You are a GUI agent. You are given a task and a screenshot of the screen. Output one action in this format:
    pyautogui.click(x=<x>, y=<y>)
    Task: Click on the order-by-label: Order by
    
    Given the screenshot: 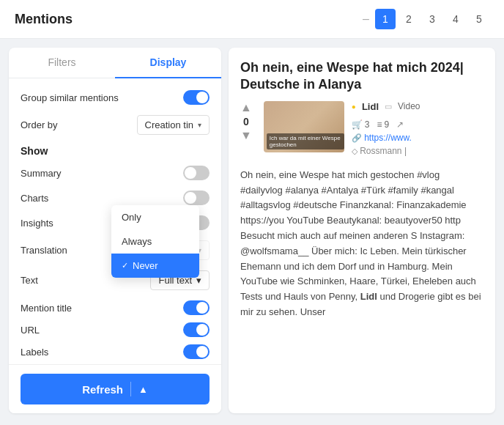 What is the action you would take?
    pyautogui.click(x=40, y=125)
    